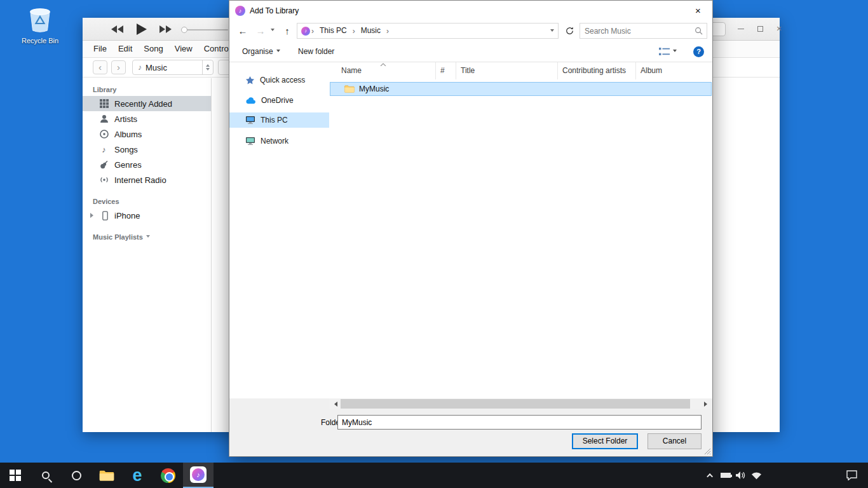 Image resolution: width=868 pixels, height=488 pixels. Describe the element at coordinates (674, 71) in the screenshot. I see `column-header-album: Album` at that location.